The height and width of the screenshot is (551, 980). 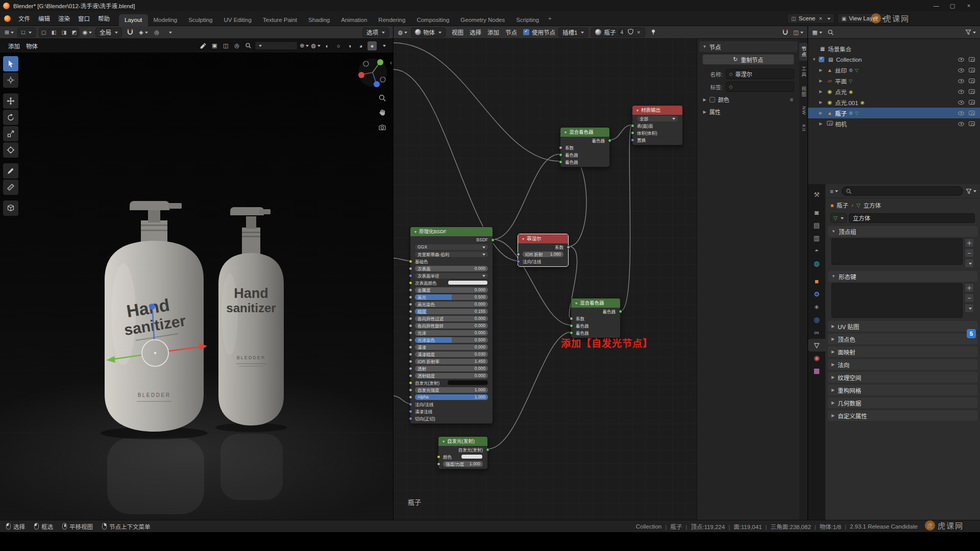 What do you see at coordinates (109, 33) in the screenshot?
I see `orientation-dropdown: 全局` at bounding box center [109, 33].